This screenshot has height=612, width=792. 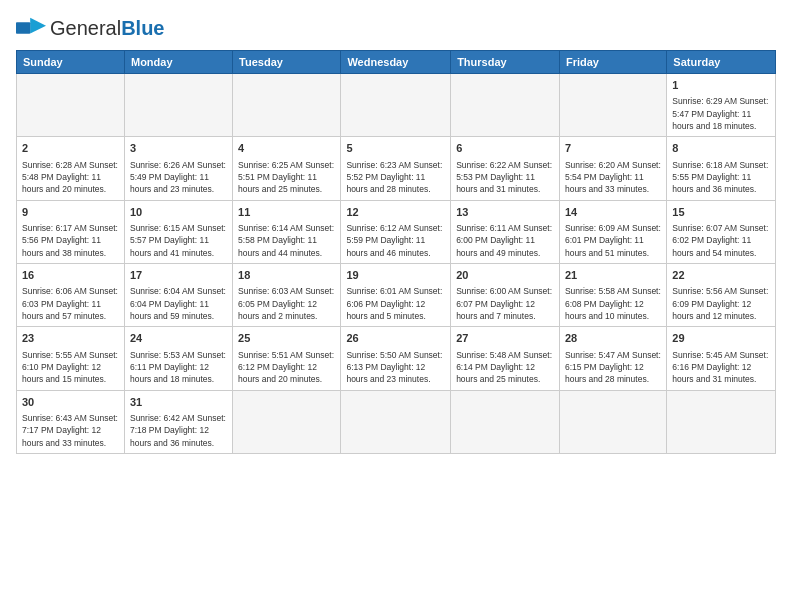 What do you see at coordinates (721, 240) in the screenshot?
I see `day-info: Sunrise: 6:07 AM Sunset: 6:02 PM Dayligh…` at bounding box center [721, 240].